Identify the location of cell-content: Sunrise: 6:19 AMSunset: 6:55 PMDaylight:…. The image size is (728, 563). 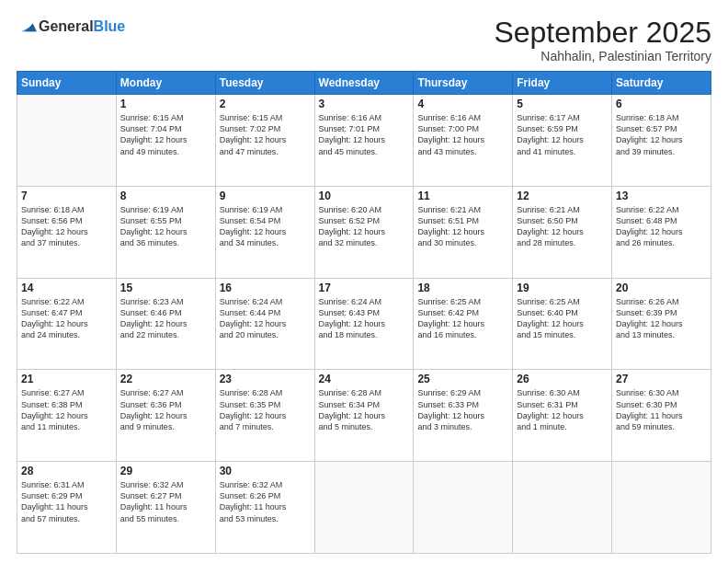
(165, 226).